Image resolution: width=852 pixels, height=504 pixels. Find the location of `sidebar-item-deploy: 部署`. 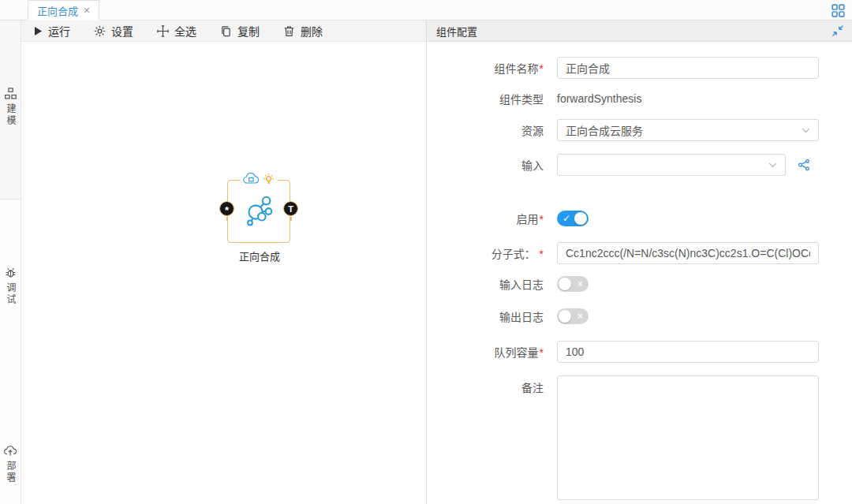

sidebar-item-deploy: 部署 is located at coordinates (10, 465).